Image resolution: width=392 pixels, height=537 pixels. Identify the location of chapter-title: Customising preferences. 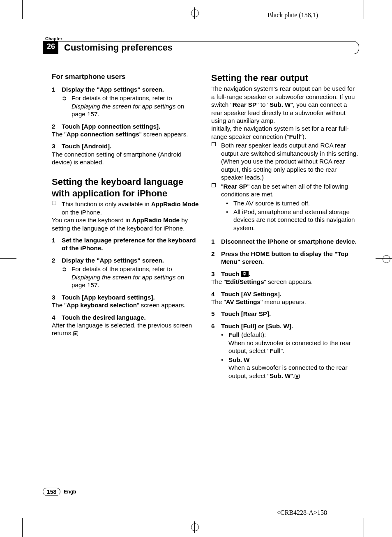
(118, 48).